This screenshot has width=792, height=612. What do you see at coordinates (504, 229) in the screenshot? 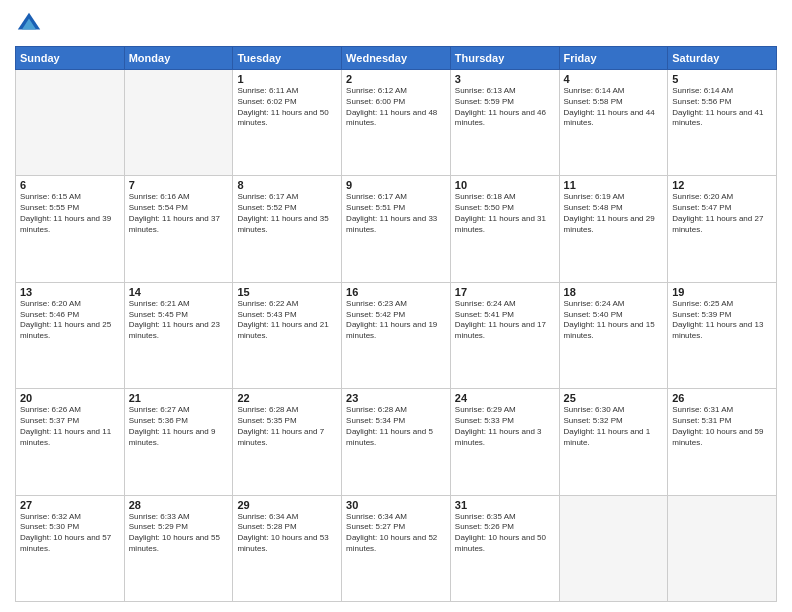
I see `calendar-cell: 10Sunrise: 6:18 AM Sunset: 5:50 PM Dayli…` at bounding box center [504, 229].